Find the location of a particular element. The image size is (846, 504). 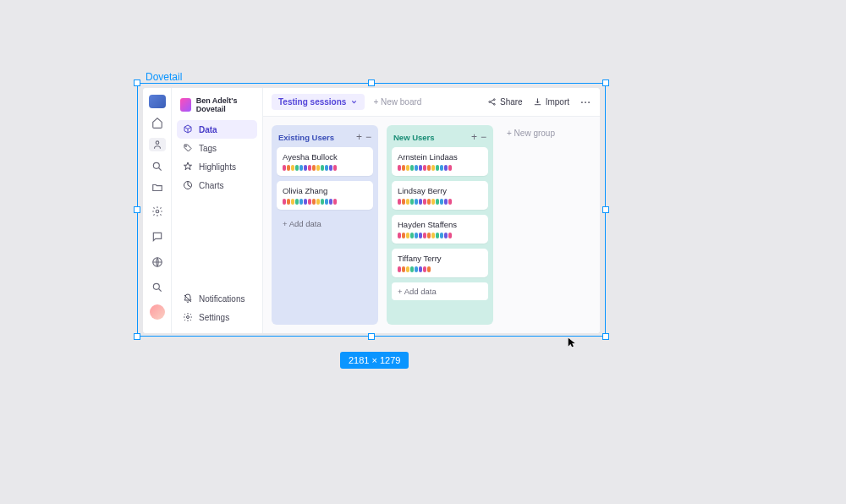

sidebar-item-label: Tags is located at coordinates (208, 149).